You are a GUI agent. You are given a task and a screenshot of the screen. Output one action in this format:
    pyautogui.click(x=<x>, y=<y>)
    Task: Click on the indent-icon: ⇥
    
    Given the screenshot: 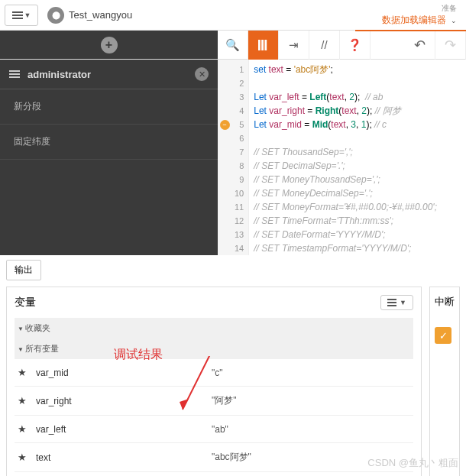 What is the action you would take?
    pyautogui.click(x=293, y=45)
    